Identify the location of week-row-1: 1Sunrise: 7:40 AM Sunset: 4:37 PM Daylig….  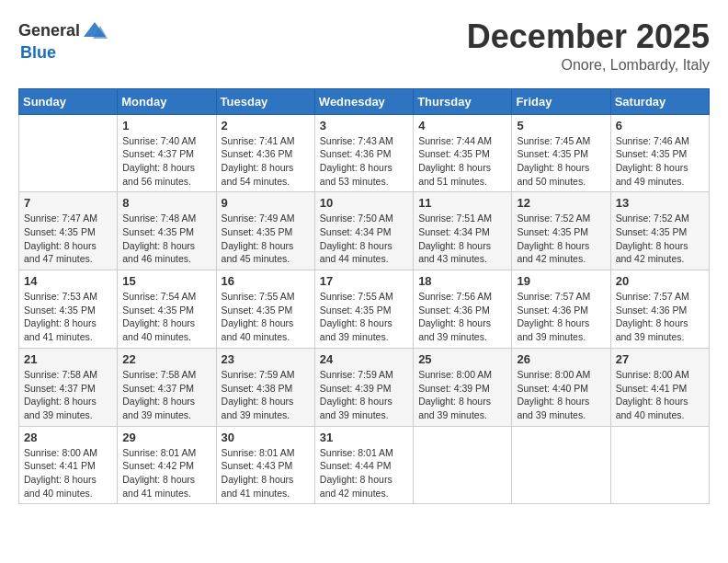
(364, 153).